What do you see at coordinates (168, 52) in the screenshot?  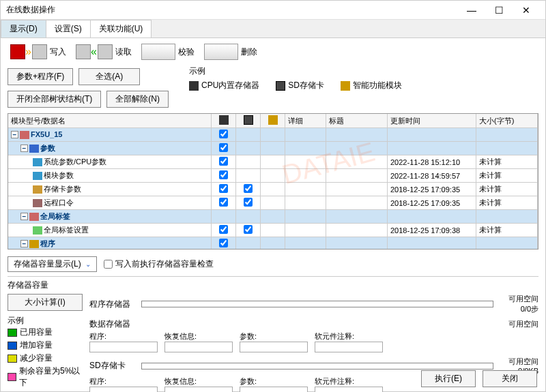 I see `verify-button: 校验` at bounding box center [168, 52].